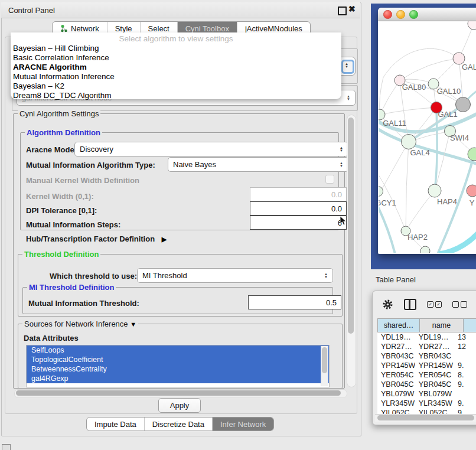 The width and height of the screenshot is (476, 450). What do you see at coordinates (426, 411) in the screenshot?
I see `table-row: YIL052CYIL052C9.` at bounding box center [426, 411].